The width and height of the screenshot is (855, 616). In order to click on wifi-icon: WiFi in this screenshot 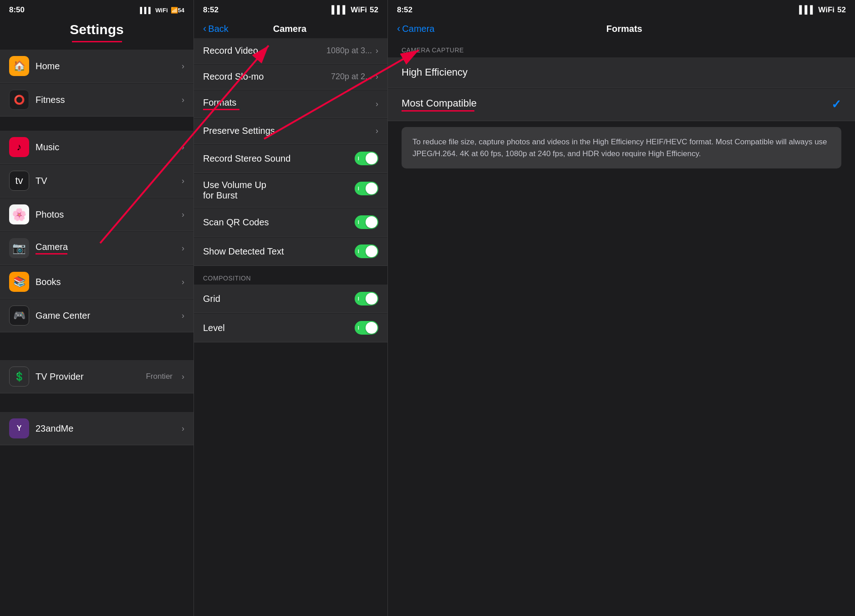, I will do `click(161, 10)`.